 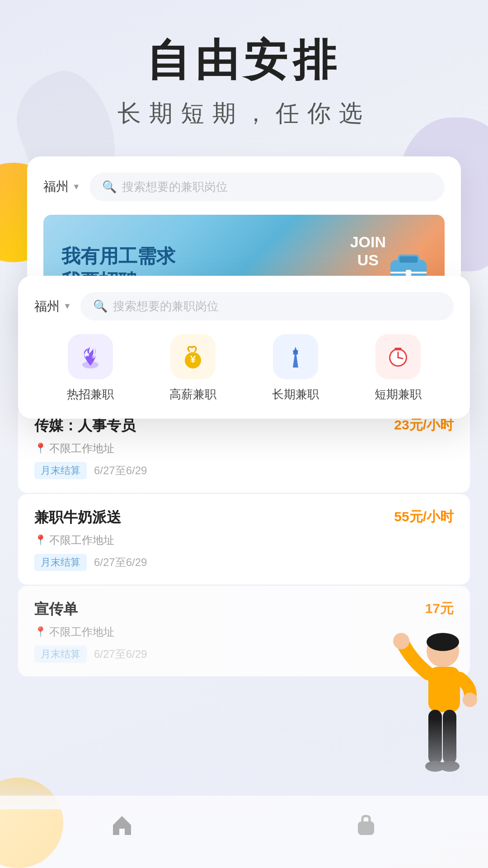 What do you see at coordinates (244, 368) in the screenshot?
I see `category-row: 热招兼职 ¥ 高薪兼职 长期兼职` at bounding box center [244, 368].